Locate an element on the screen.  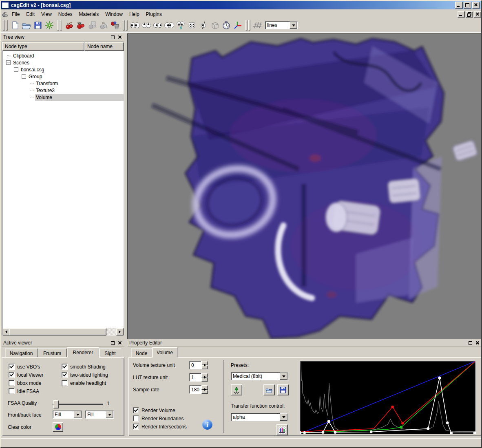
checkbox-smooth-shading: smooth Shading is located at coordinates (84, 367).